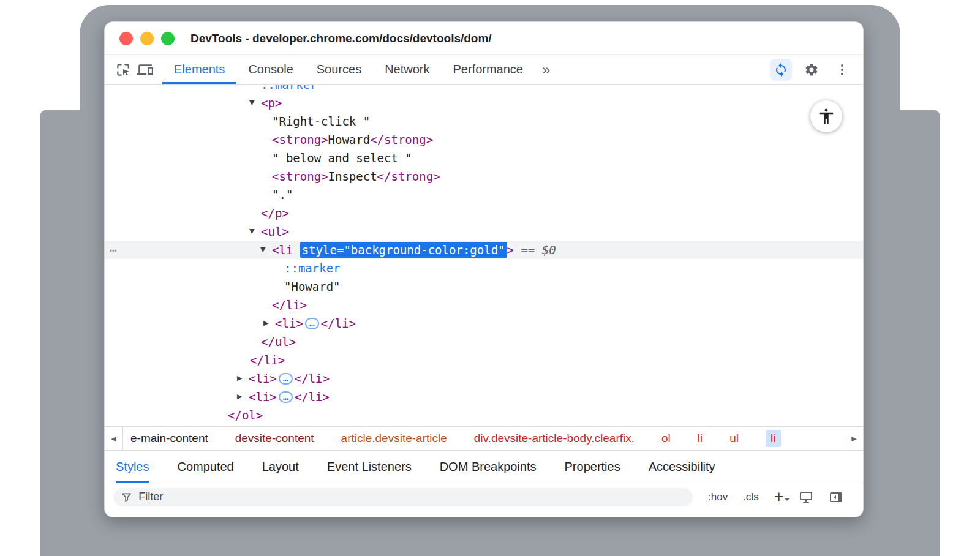 This screenshot has width=980, height=556. What do you see at coordinates (484, 140) in the screenshot?
I see `dom-node: <strong>Howard</strong>` at bounding box center [484, 140].